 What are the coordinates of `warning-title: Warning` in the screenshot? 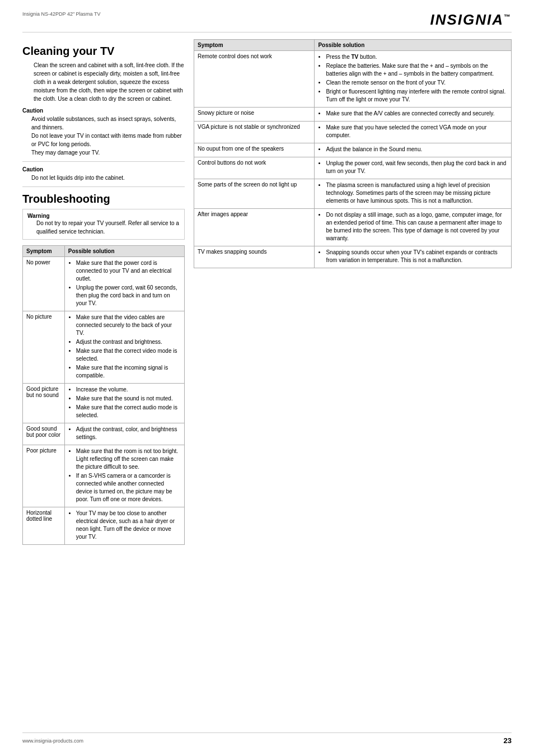 It's located at (104, 216).